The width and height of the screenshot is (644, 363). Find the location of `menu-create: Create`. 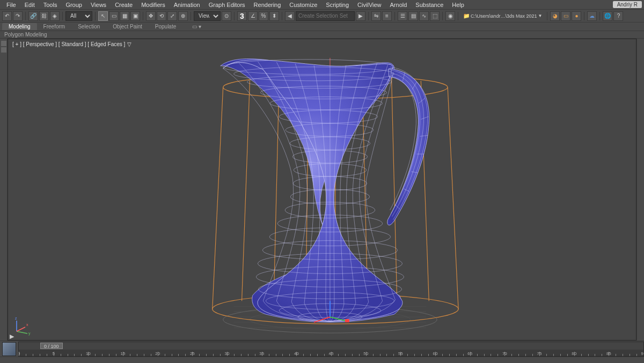

menu-create: Create is located at coordinates (123, 5).